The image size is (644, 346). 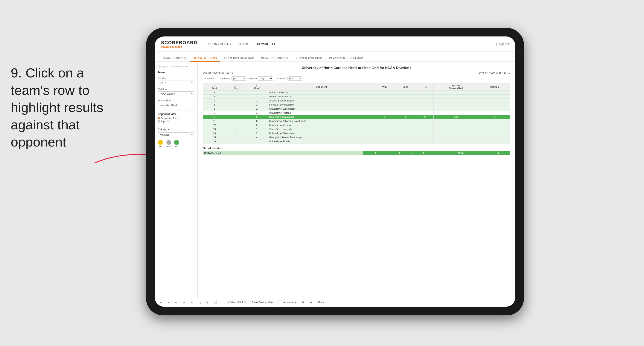 I want to click on tab-player-summary: PLAYER SUMMARY, so click(x=275, y=58).